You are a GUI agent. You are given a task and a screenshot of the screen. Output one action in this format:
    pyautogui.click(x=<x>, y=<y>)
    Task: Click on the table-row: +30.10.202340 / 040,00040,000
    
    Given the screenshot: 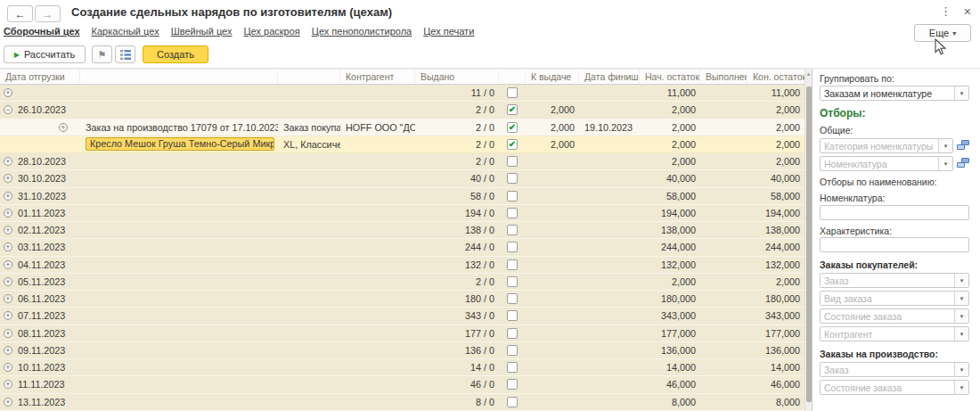 What is the action you would take?
    pyautogui.click(x=403, y=178)
    